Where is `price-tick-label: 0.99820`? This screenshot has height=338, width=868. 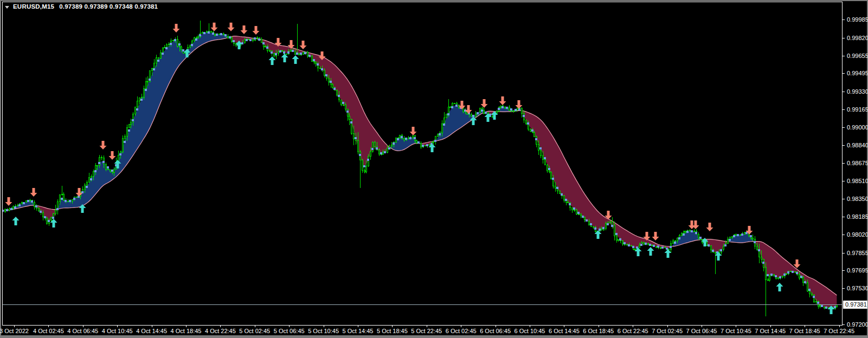
price-tick-label: 0.99820 is located at coordinates (858, 38).